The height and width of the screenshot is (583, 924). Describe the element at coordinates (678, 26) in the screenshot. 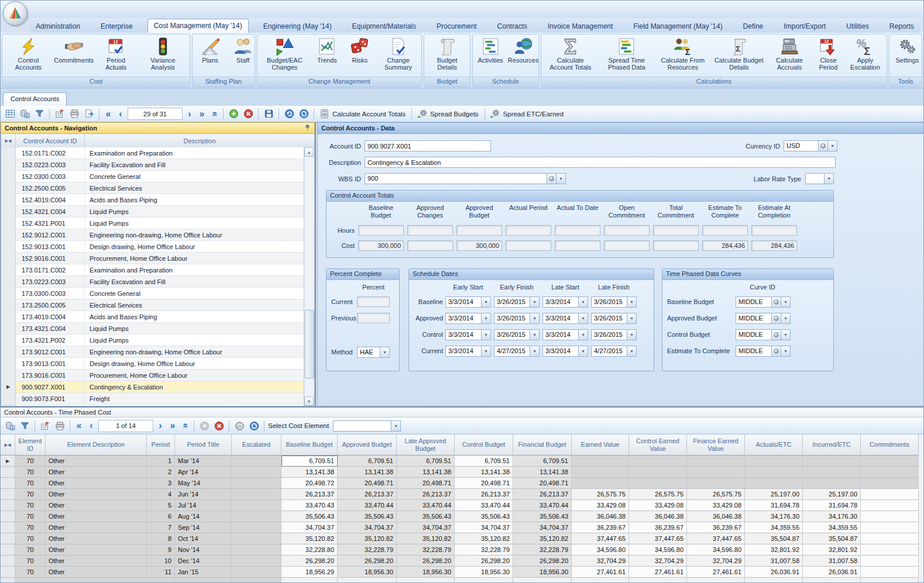

I see `menu-tab-field-management-may-14: Field Management (May '14)` at that location.